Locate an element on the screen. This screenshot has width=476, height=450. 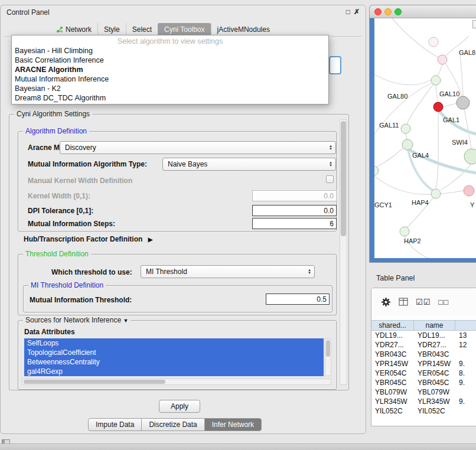
tab-jactivemnodules: jActiveMNodules is located at coordinates (243, 30).